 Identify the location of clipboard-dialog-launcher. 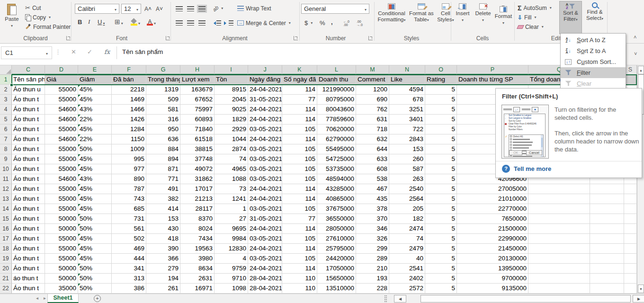
(68, 38).